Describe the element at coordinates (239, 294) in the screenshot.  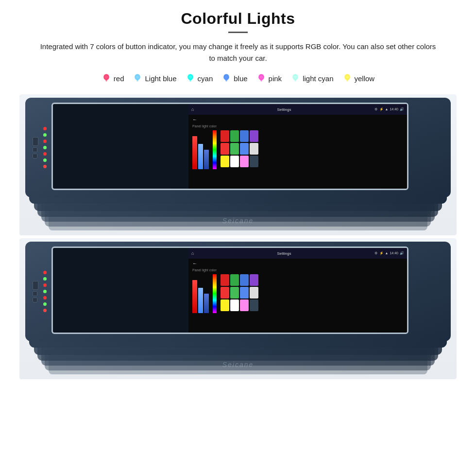
I see `color-grid-bottom` at that location.